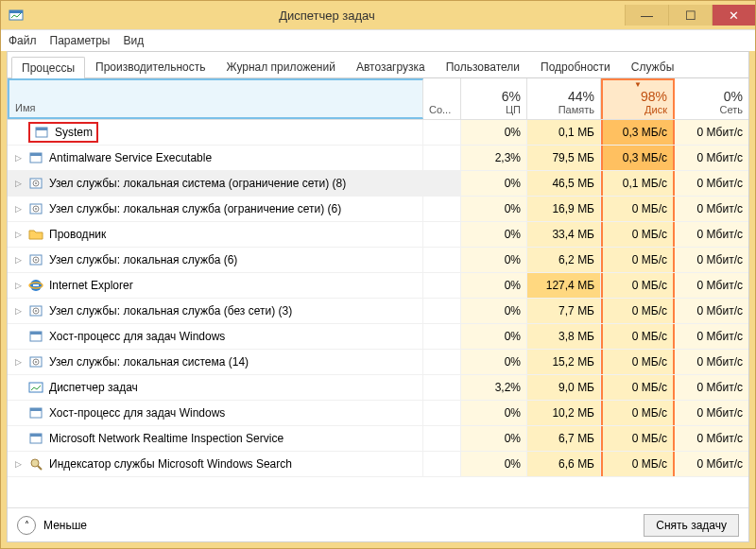 The height and width of the screenshot is (549, 756). I want to click on process-name: Хост-процесс для задач Windows, so click(137, 336).